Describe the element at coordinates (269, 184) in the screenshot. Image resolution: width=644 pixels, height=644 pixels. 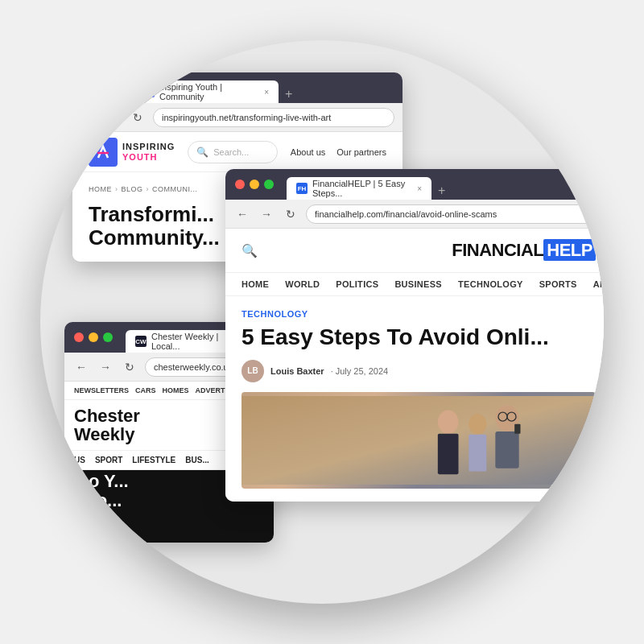
I see `tl-green-fh` at that location.